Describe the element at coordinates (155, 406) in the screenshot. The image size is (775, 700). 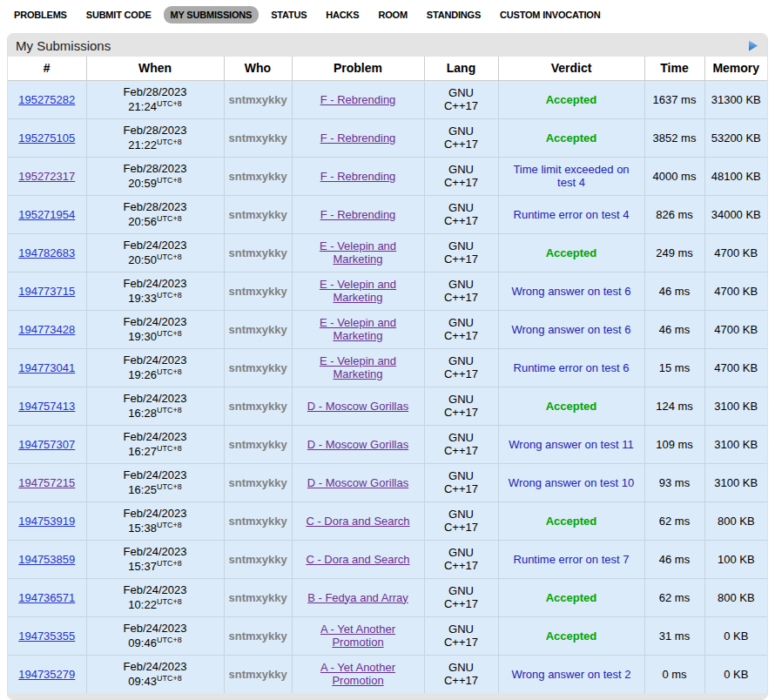
I see `submission-when: Feb/24/2023 16:28UTC+8` at that location.